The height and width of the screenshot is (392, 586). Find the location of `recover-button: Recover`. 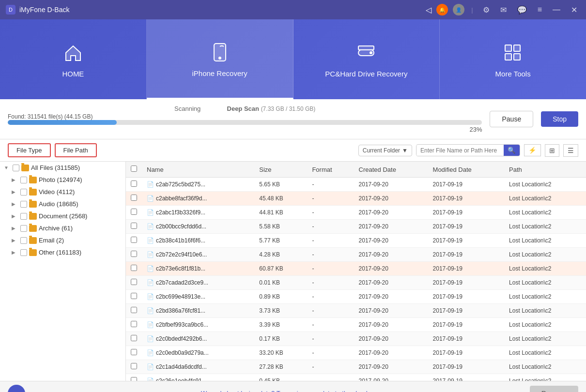

recover-button: Recover is located at coordinates (554, 389).